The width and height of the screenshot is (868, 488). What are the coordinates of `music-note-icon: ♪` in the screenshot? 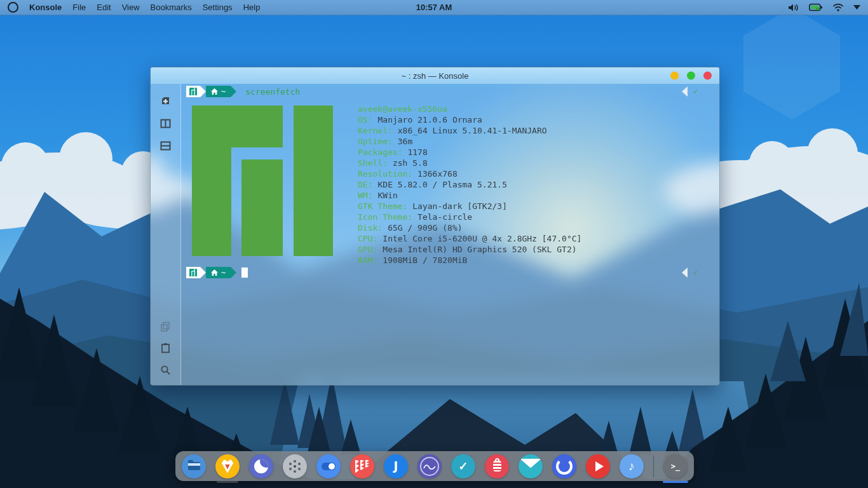 It's located at (632, 466).